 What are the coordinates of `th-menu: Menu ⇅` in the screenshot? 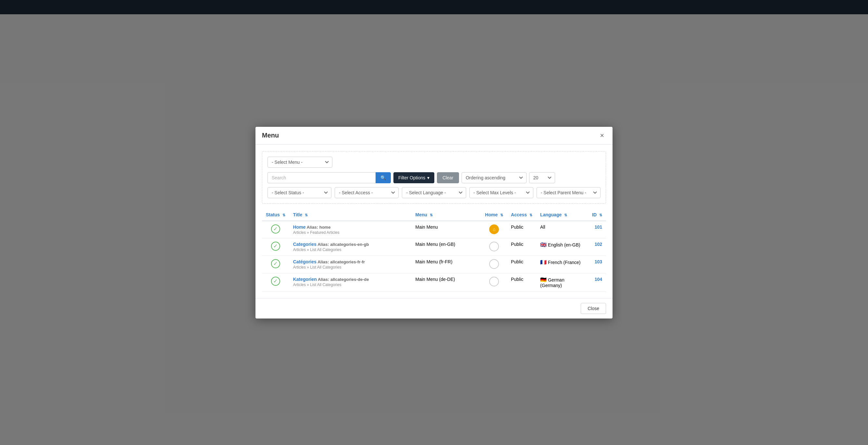 It's located at (447, 215).